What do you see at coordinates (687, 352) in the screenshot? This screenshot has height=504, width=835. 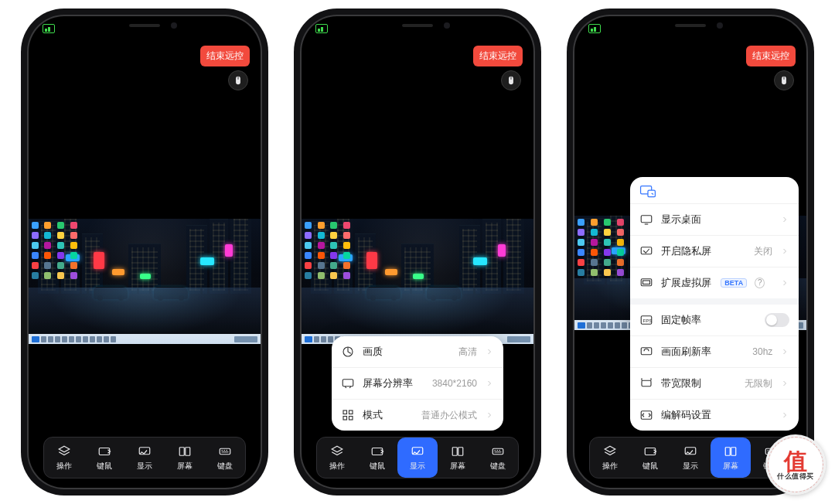 I see `row-refresh-label: 画面刷新率` at bounding box center [687, 352].